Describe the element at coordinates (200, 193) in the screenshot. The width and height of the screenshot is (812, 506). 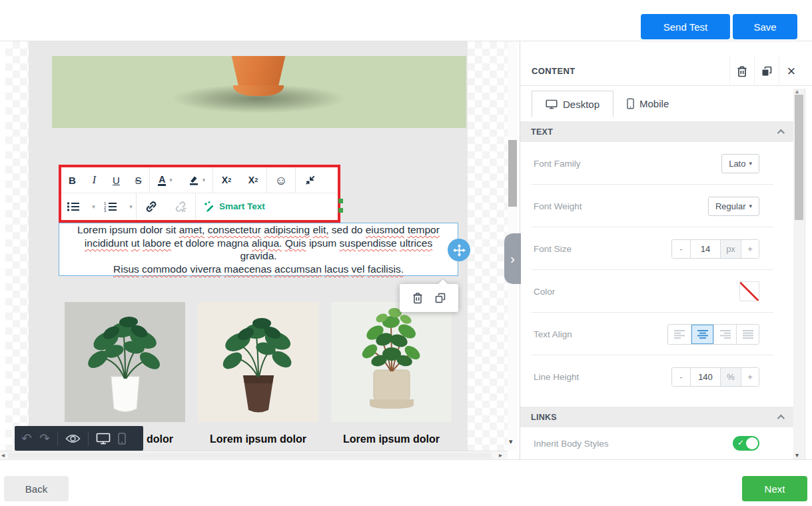
I see `text-editor-toolbar: B I U S A ▾ ▾` at that location.